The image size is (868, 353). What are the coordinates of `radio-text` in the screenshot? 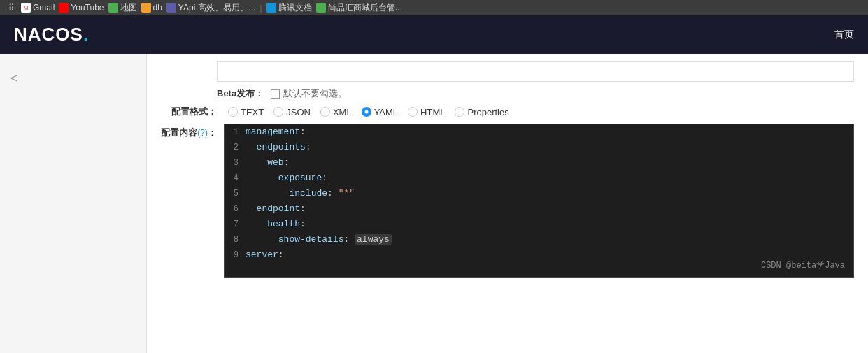 It's located at (233, 112).